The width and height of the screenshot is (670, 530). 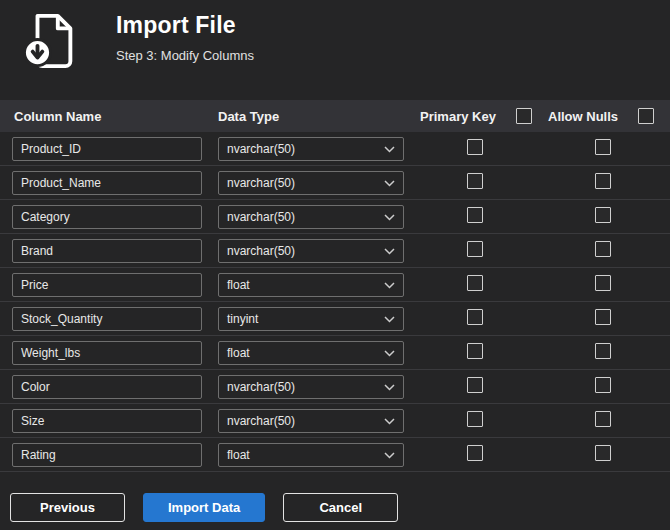 What do you see at coordinates (105, 116) in the screenshot?
I see `header-column-name: Column Name` at bounding box center [105, 116].